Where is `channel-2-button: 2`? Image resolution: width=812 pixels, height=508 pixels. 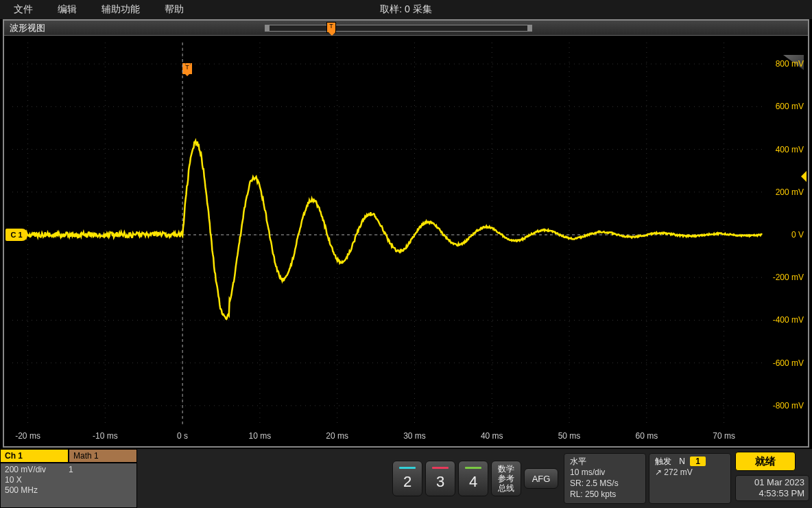
channel-2-button: 2 is located at coordinates (407, 478).